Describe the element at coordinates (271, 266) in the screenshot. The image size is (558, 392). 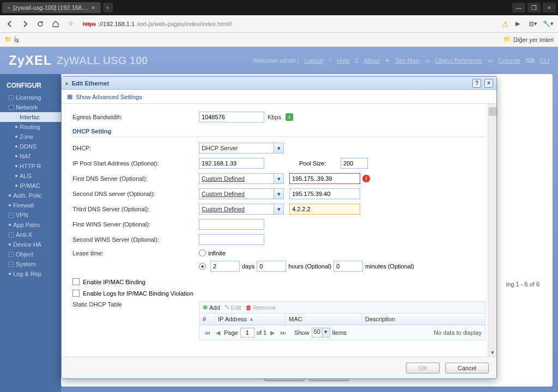
I see `lease-hours-input` at that location.